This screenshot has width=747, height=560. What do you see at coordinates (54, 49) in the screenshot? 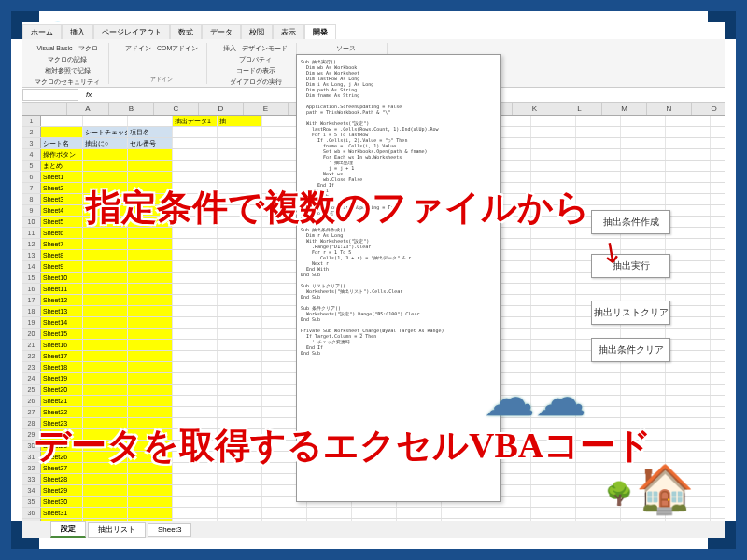
I see `ribbon-button: Visual Basic` at bounding box center [54, 49].